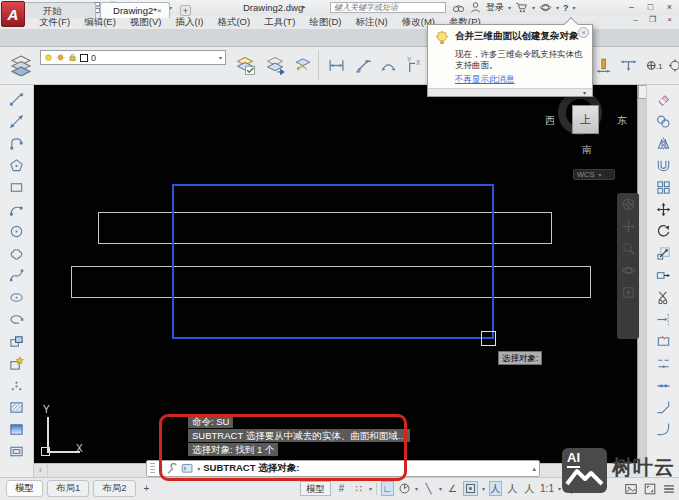  I want to click on otrack-toggle-icon: ∠, so click(452, 488).